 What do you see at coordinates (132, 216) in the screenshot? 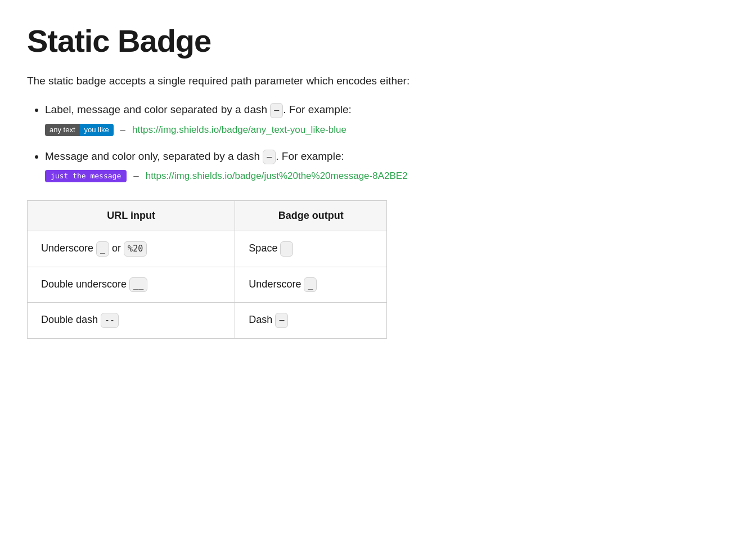
I see `table-header-url: URL input` at bounding box center [132, 216].